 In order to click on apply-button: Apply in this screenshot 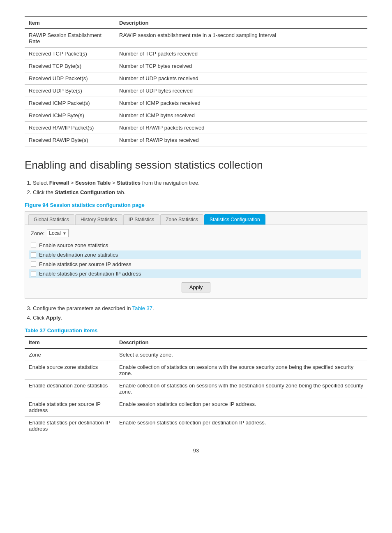, I will do `click(196, 287)`.